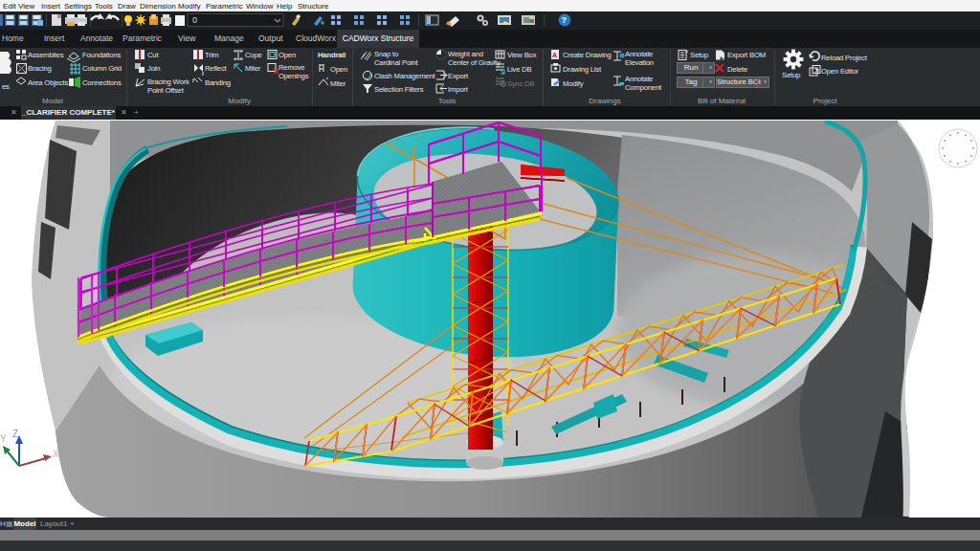 The height and width of the screenshot is (551, 980). Describe the element at coordinates (195, 20) in the screenshot. I see `svg-text: 0` at that location.